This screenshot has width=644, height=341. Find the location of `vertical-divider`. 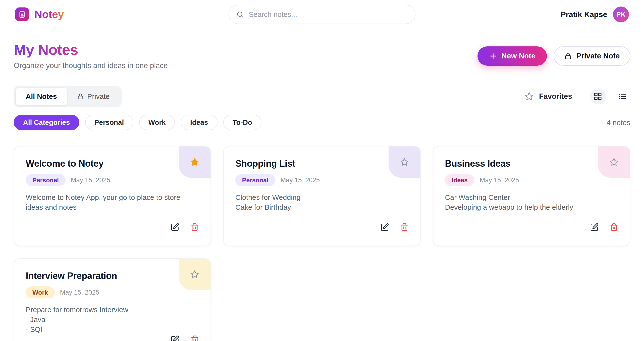

vertical-divider is located at coordinates (581, 97).